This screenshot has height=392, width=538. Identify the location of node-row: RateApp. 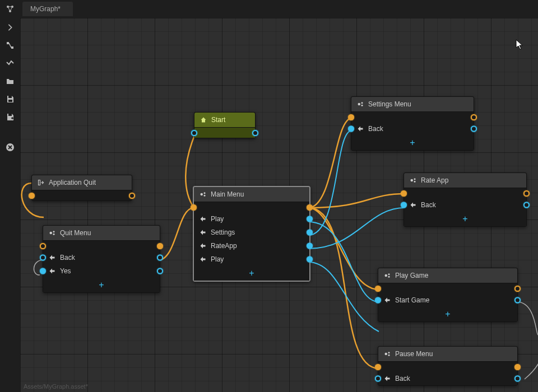
(252, 246).